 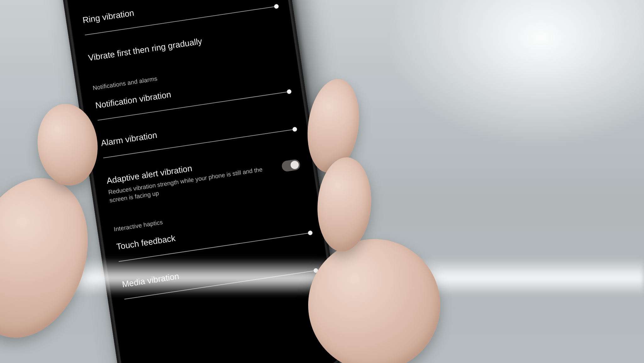 I want to click on setting-label: Touch feedback, so click(x=212, y=233).